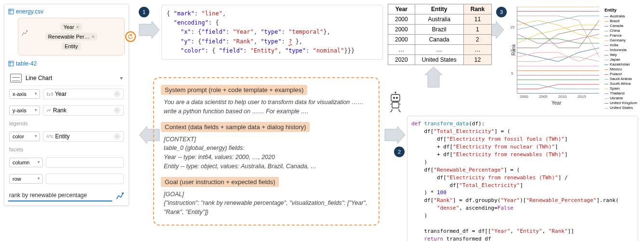 The height and width of the screenshot is (241, 644). Describe the element at coordinates (272, 32) in the screenshot. I see `vega-spec-code: { "mark": "line", "encoding": { "x": {"f…` at that location.